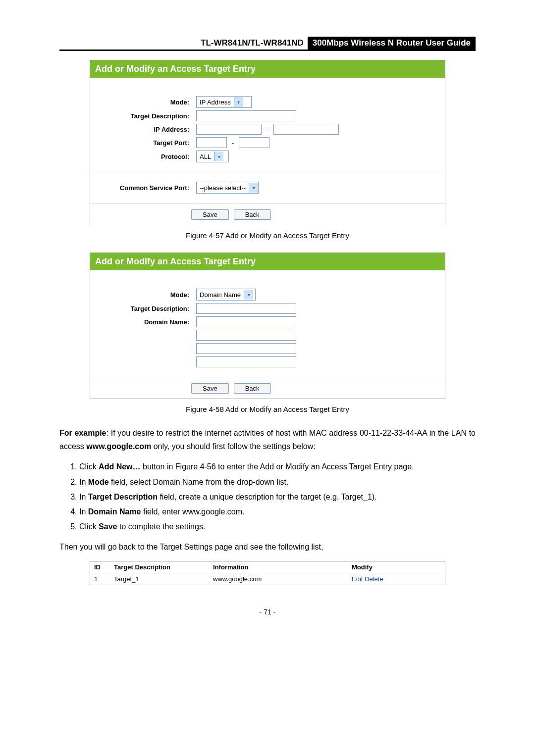 This screenshot has height=756, width=535. What do you see at coordinates (282, 567) in the screenshot?
I see `th-info: Information` at bounding box center [282, 567].